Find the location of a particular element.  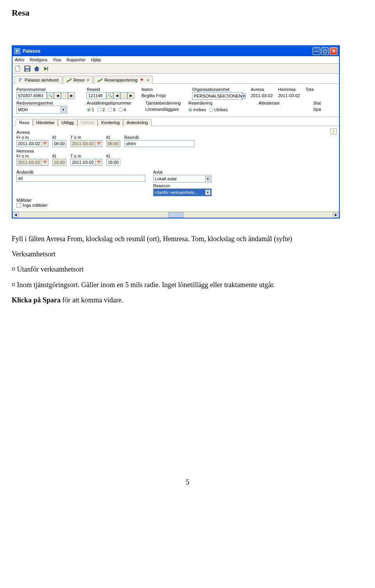

personnummer-input is located at coordinates (32, 96).